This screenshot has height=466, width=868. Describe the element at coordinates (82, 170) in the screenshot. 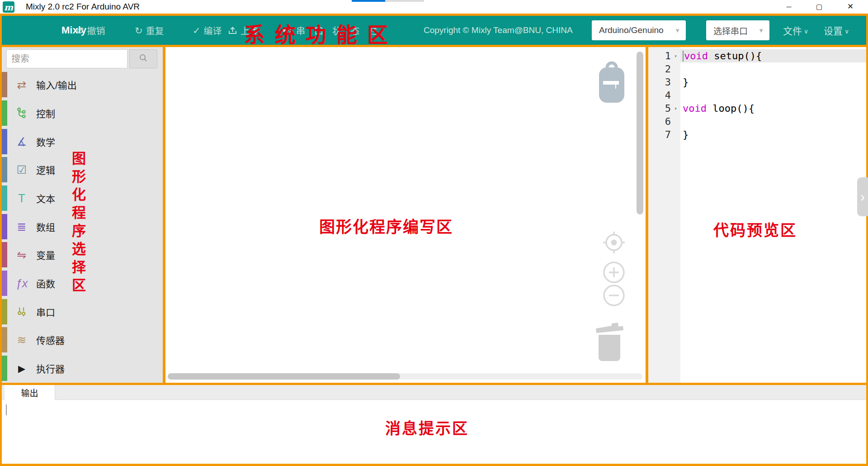

I see `sidebar-item-logic: ☑ 逻辑` at that location.